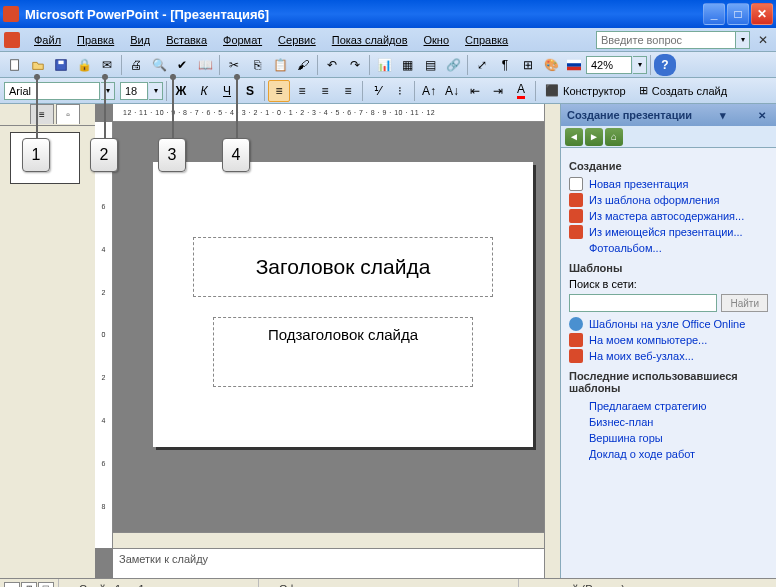 The width and height of the screenshot is (776, 587). What do you see at coordinates (156, 91) in the screenshot?
I see `font-size-dropdown: ▾` at bounding box center [156, 91].